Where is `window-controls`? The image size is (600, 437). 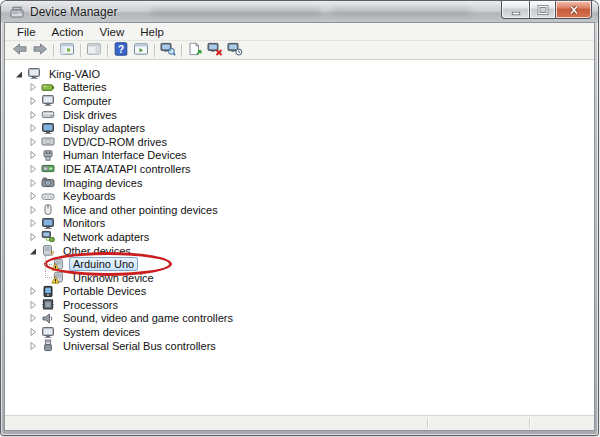 window-controls is located at coordinates (547, 10).